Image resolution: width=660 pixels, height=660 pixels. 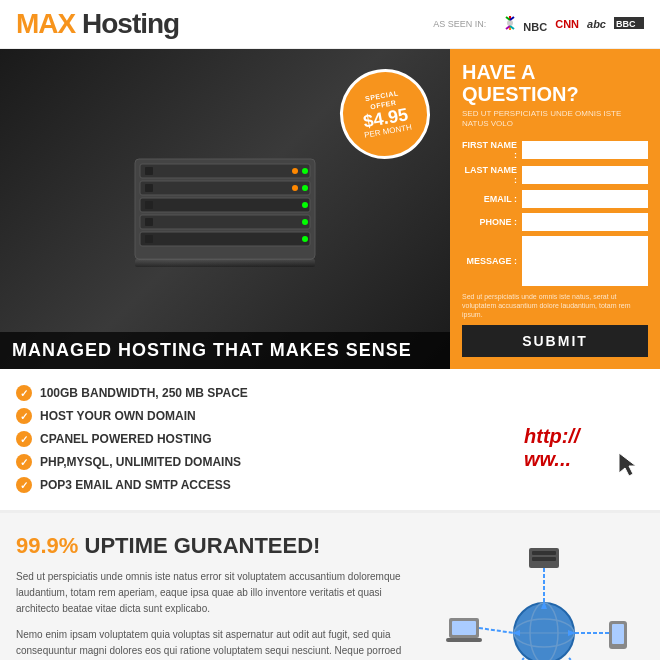 What do you see at coordinates (330, 24) in the screenshot?
I see `header: MAX Hosting AS SEEN IN: NBC` at bounding box center [330, 24].